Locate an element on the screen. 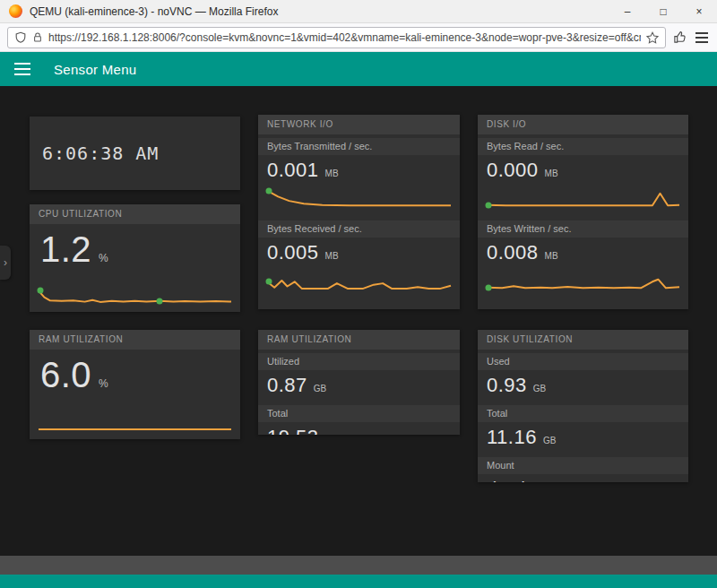 This screenshot has height=588, width=717. app-header: Sensor Menu is located at coordinates (358, 69).